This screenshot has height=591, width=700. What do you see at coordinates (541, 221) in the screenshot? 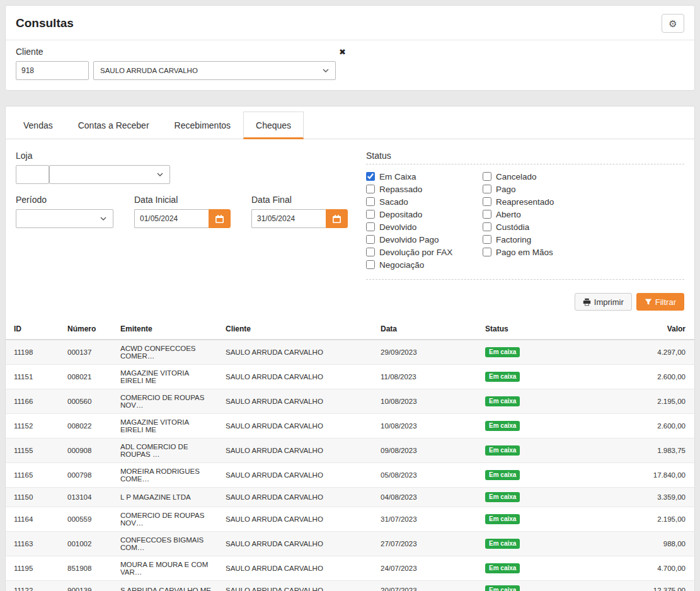
I see `status-column-2: CanceladoPagoReapresentadoAbertoCustódia…` at bounding box center [541, 221].